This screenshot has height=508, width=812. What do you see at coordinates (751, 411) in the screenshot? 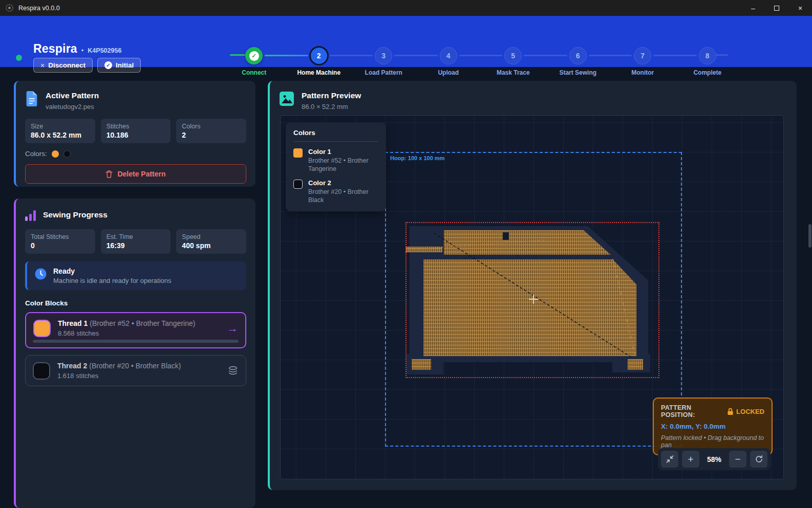
I see `locked-badge: LOCKED` at bounding box center [751, 411].